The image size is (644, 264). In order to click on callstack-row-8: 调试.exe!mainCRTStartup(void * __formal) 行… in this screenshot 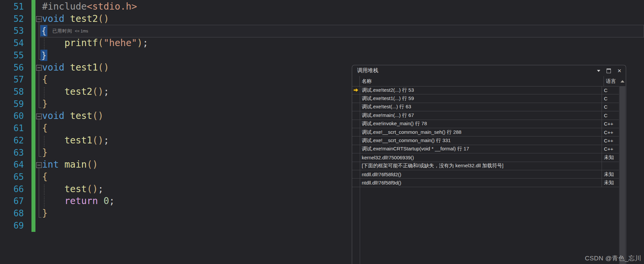, I will do `click(486, 149)`.